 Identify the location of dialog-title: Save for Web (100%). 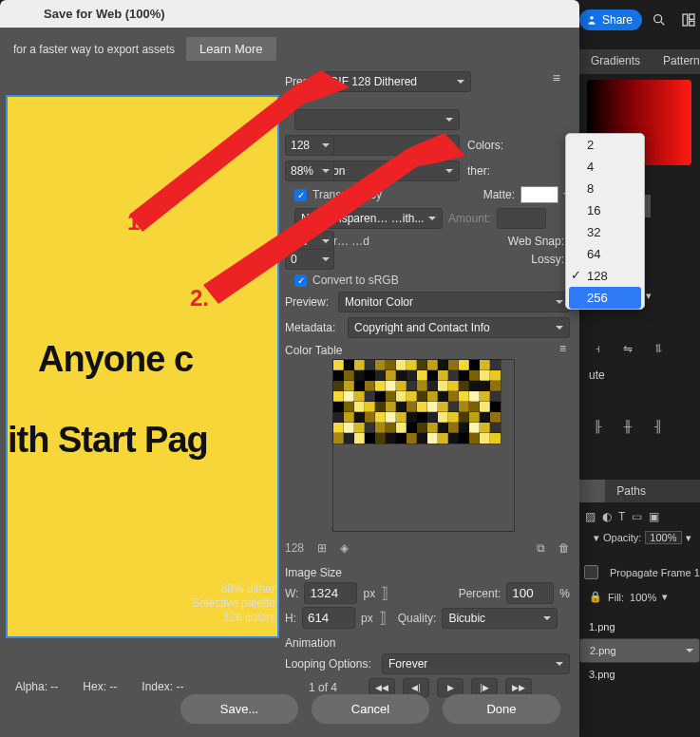
(290, 13).